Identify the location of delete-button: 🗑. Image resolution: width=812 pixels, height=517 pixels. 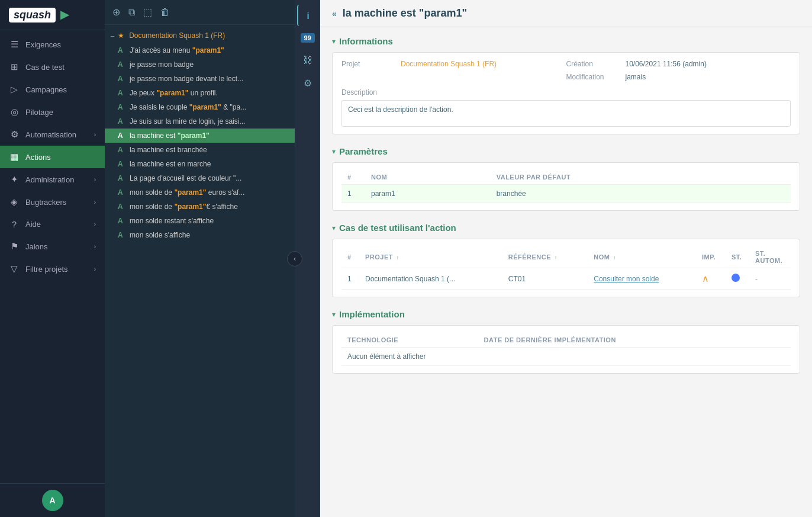
(165, 12).